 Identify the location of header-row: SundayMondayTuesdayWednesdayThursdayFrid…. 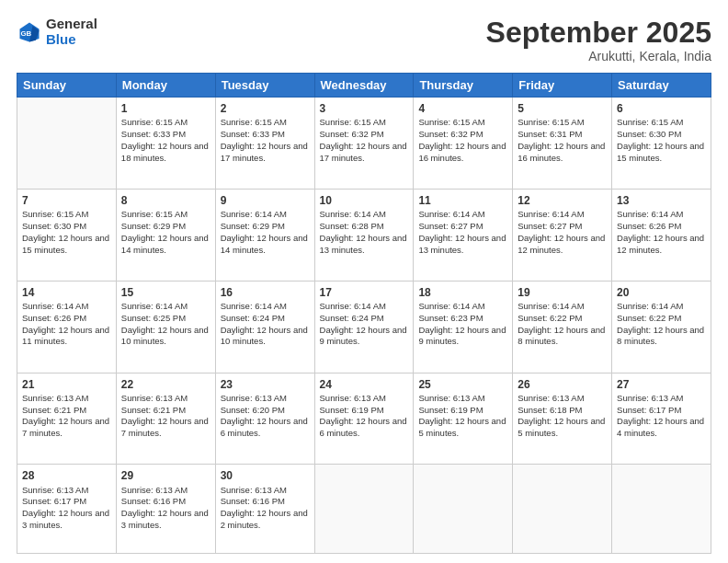
(364, 86).